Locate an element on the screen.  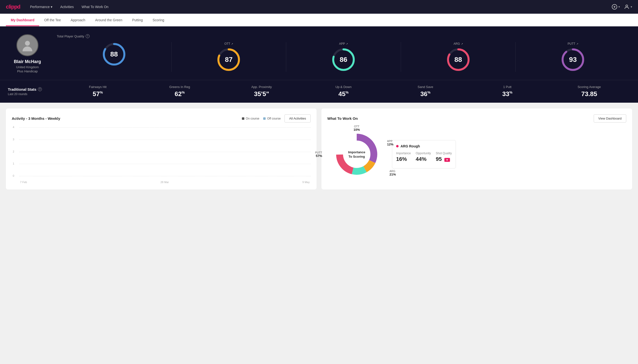
legend-on-course: On course is located at coordinates (251, 118).